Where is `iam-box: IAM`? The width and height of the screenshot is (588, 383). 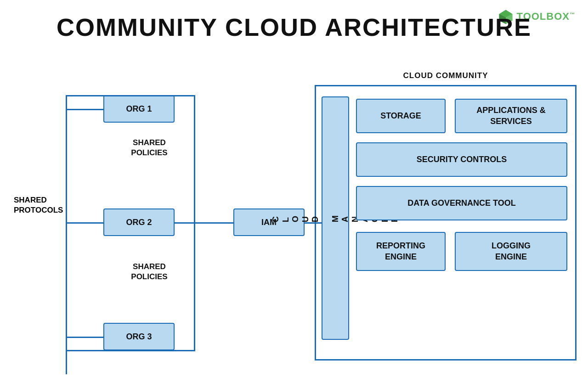 iam-box: IAM is located at coordinates (269, 222).